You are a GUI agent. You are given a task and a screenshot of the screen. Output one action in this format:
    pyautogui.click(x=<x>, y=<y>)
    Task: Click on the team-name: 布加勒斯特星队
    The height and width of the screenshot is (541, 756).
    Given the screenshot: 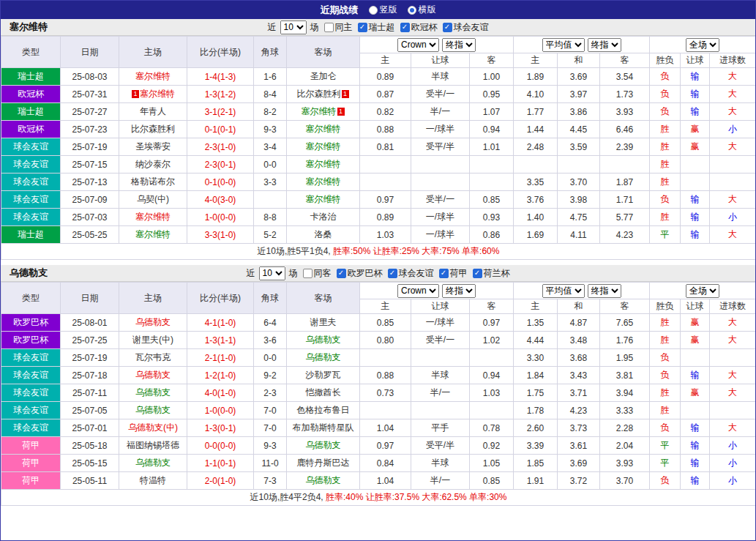 What is the action you would take?
    pyautogui.click(x=323, y=428)
    